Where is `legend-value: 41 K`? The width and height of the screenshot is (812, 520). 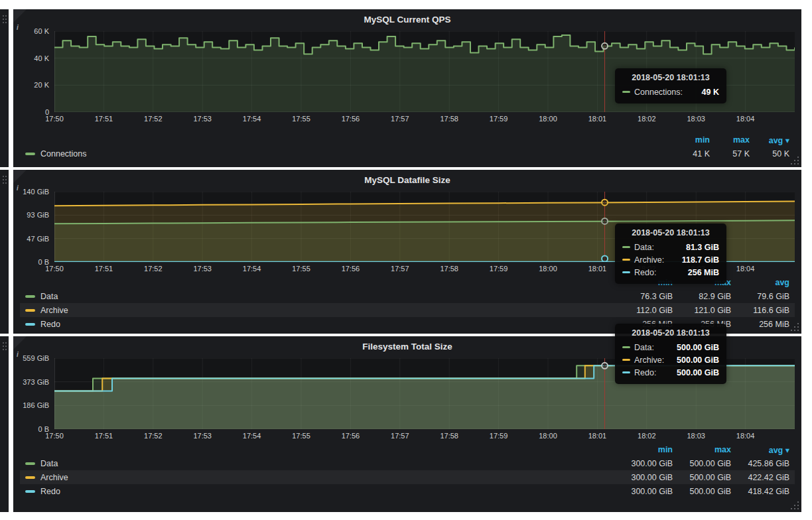 legend-value: 41 K is located at coordinates (690, 154).